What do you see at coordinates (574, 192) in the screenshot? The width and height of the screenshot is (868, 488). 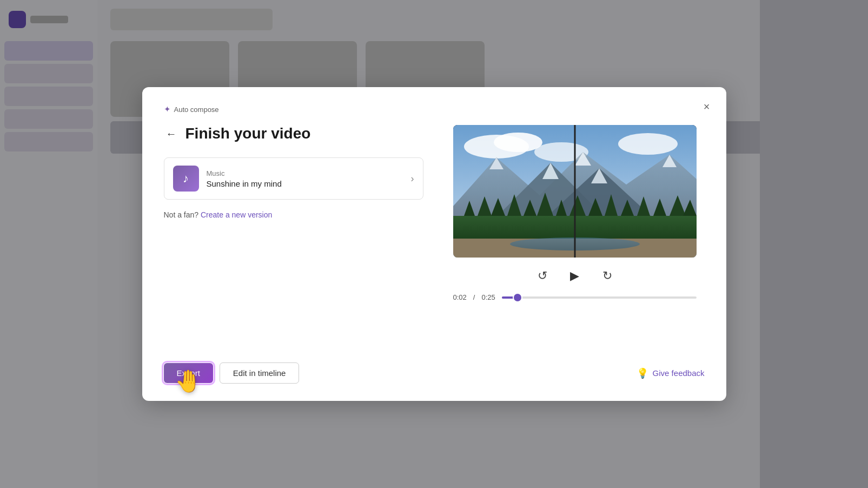 I see `video-scrubber-line` at bounding box center [574, 192].